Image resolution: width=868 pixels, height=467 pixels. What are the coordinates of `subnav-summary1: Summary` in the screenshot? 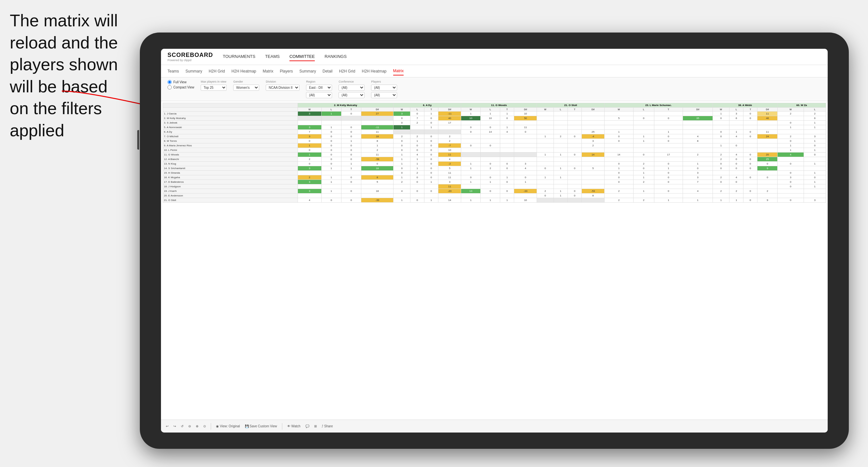 It's located at (193, 71).